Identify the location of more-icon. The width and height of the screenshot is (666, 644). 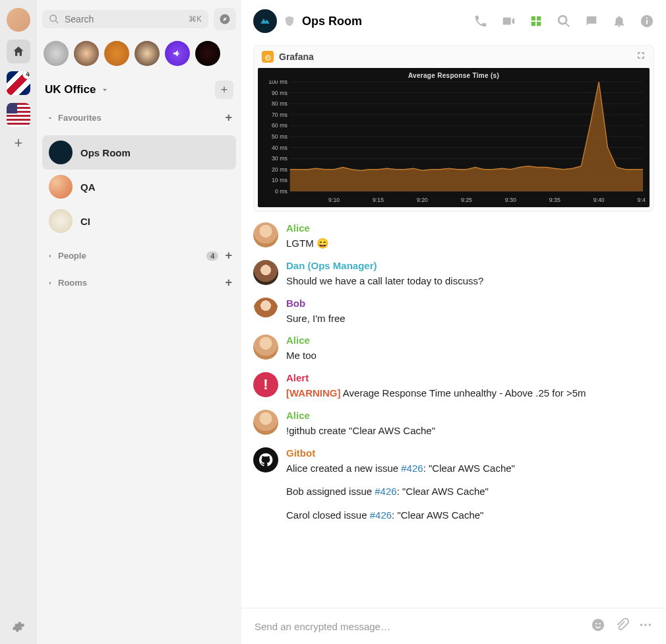
(646, 625).